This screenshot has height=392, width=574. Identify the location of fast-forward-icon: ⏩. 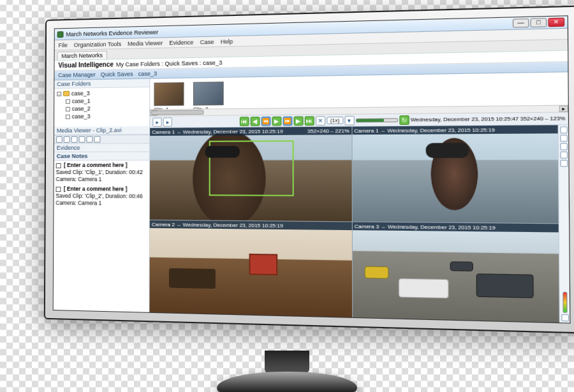
(287, 121).